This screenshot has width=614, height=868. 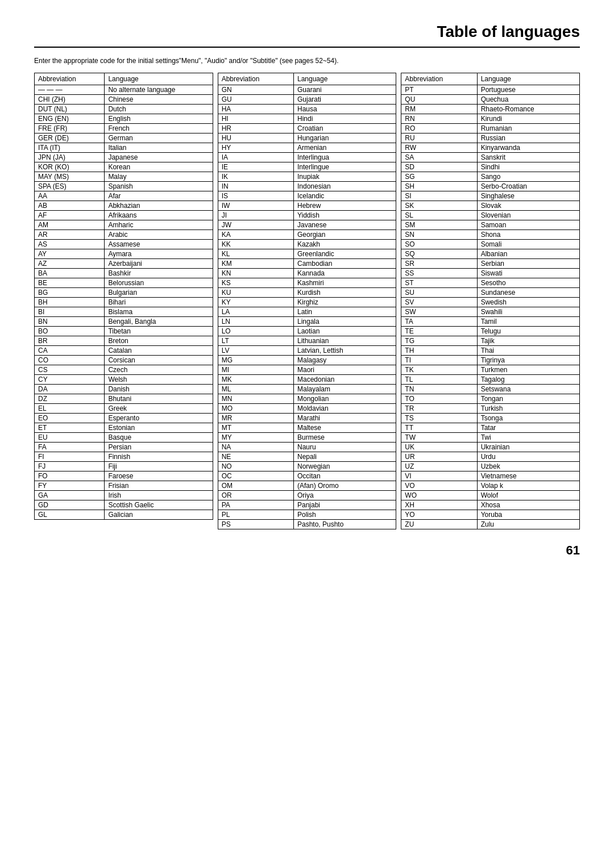 What do you see at coordinates (307, 515) in the screenshot?
I see `table-row: PLPolish` at bounding box center [307, 515].